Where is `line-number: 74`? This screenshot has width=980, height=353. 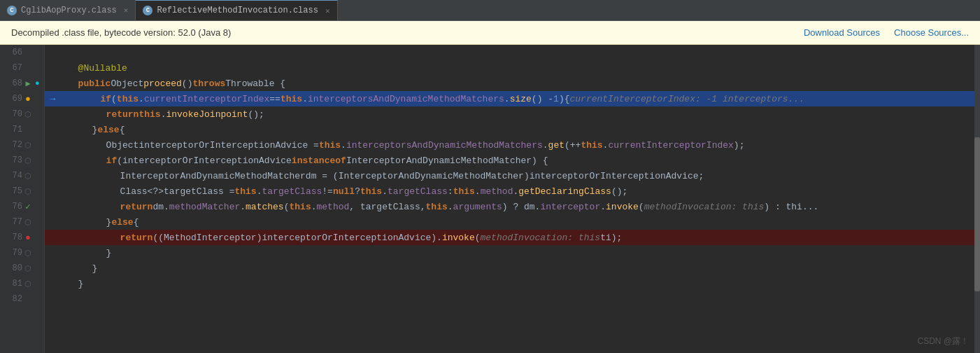
line-number: 74 is located at coordinates (11, 176).